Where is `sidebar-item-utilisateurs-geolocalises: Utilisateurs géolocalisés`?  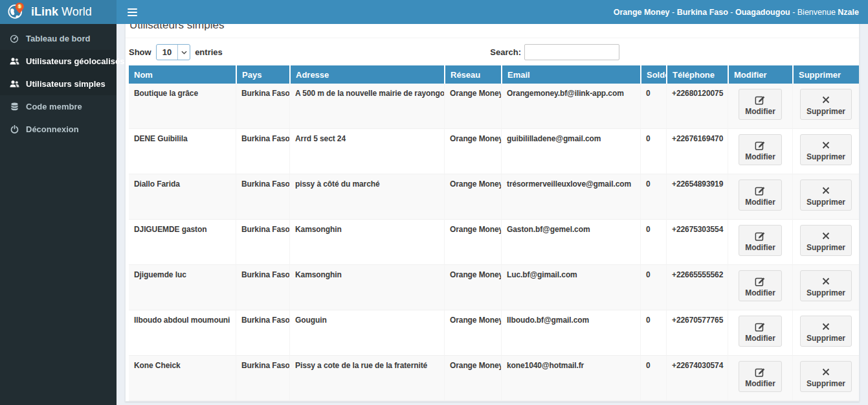 sidebar-item-utilisateurs-geolocalises: Utilisateurs géolocalisés is located at coordinates (58, 61).